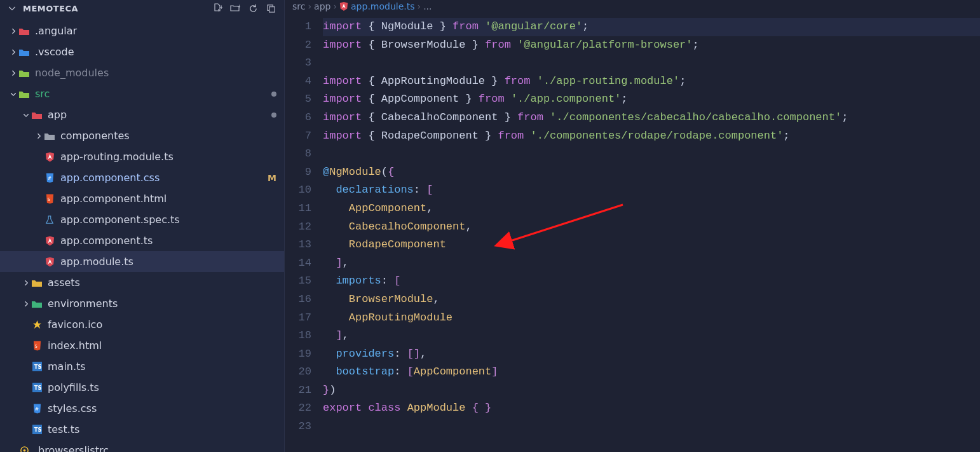 This screenshot has width=980, height=452. What do you see at coordinates (651, 355) in the screenshot?
I see `code-line: providers: [],` at bounding box center [651, 355].